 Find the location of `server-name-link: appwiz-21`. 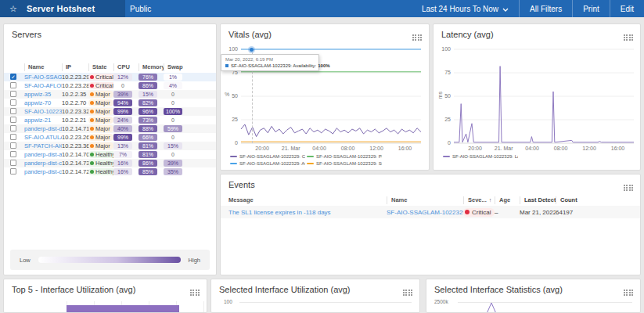

server-name-link: appwiz-21 is located at coordinates (38, 121).